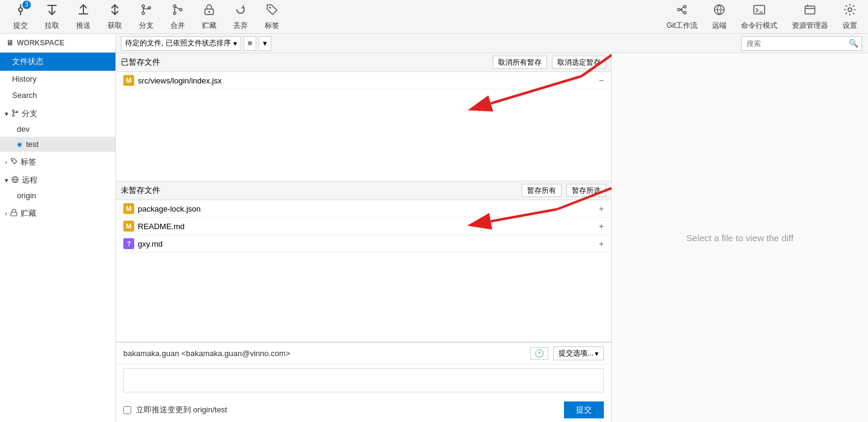  Describe the element at coordinates (83, 17) in the screenshot. I see `push-button: 推送` at that location.